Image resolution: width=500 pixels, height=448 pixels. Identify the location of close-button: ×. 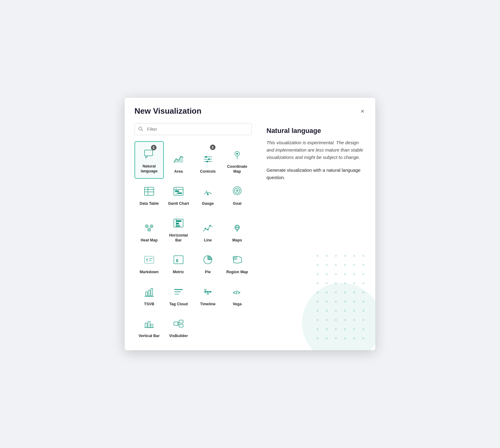
(362, 111).